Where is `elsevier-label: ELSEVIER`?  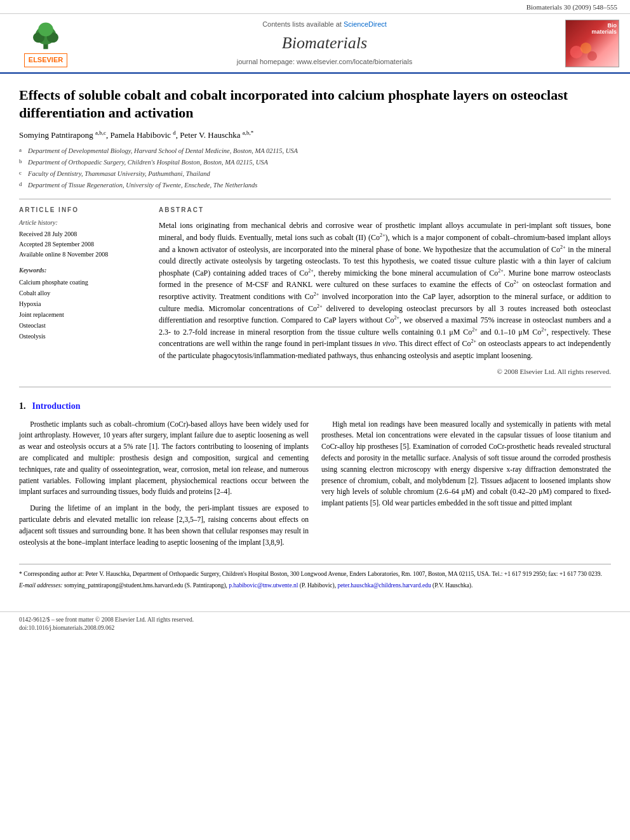
elsevier-label: ELSEVIER is located at coordinates (46, 60).